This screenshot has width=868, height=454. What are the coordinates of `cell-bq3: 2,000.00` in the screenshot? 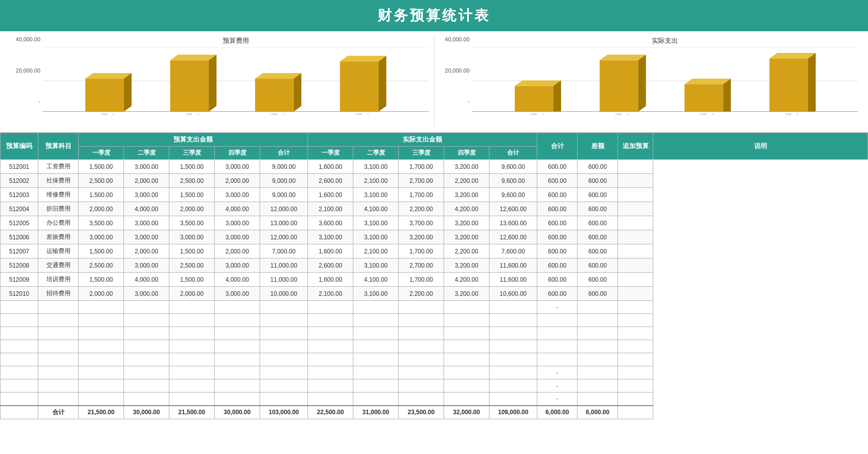 It's located at (192, 294).